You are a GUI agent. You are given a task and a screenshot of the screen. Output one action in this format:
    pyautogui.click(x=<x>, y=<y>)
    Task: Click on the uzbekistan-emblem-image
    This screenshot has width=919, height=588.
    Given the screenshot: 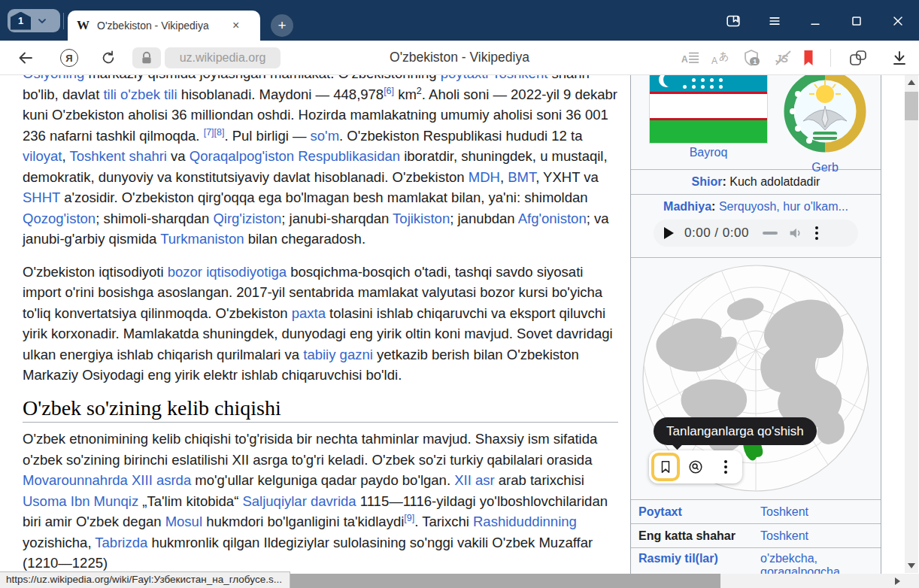 What is the action you would take?
    pyautogui.click(x=825, y=116)
    